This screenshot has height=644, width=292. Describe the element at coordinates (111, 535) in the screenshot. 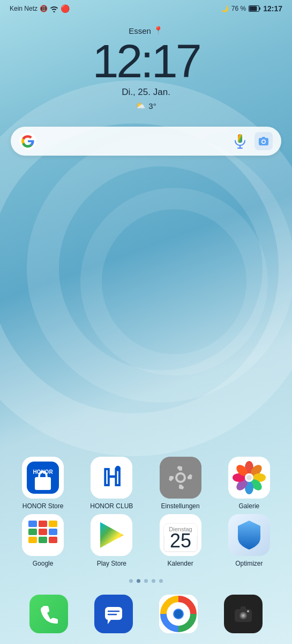

I see `playstore-icon` at that location.